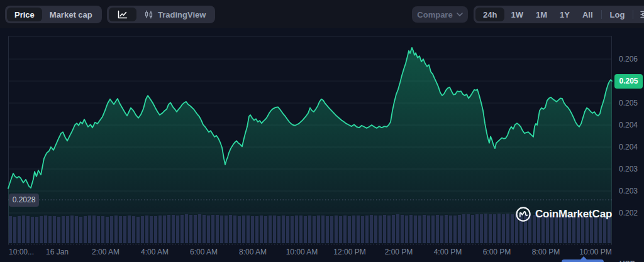  What do you see at coordinates (350, 252) in the screenshot?
I see `x-axis-tick-label: 12:00 PM` at bounding box center [350, 252].